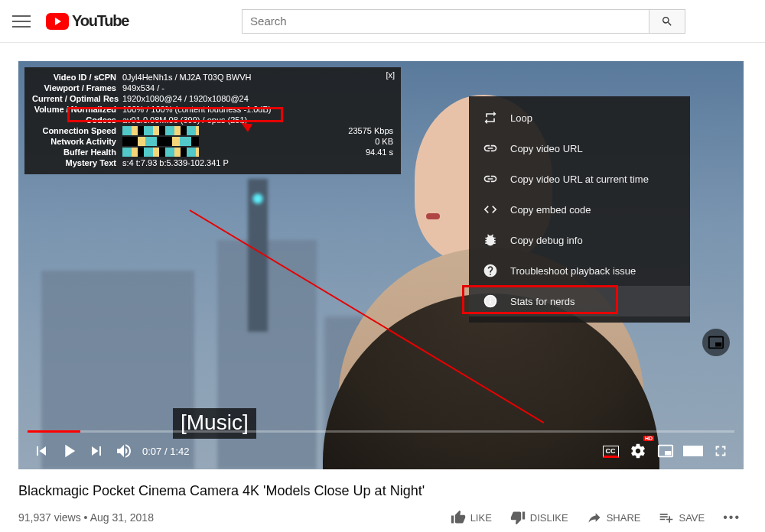 Image resolution: width=765 pixels, height=532 pixels. I want to click on gear-icon, so click(638, 451).